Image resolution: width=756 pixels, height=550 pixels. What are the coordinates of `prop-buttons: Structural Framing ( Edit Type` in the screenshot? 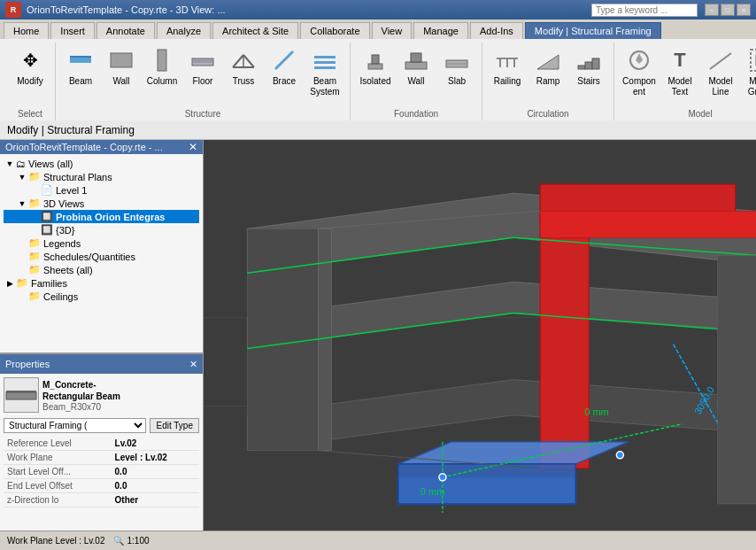 It's located at (101, 425).